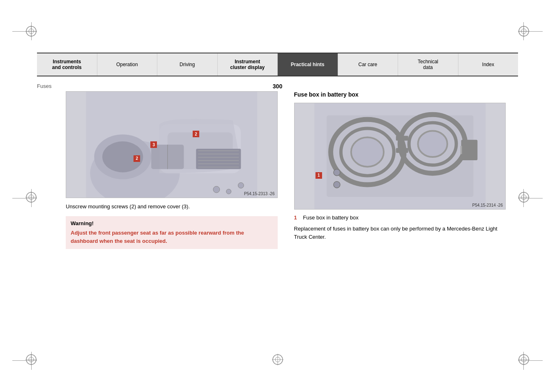 Image resolution: width=555 pixels, height=392 pixels. I want to click on page-number: 300, so click(278, 86).